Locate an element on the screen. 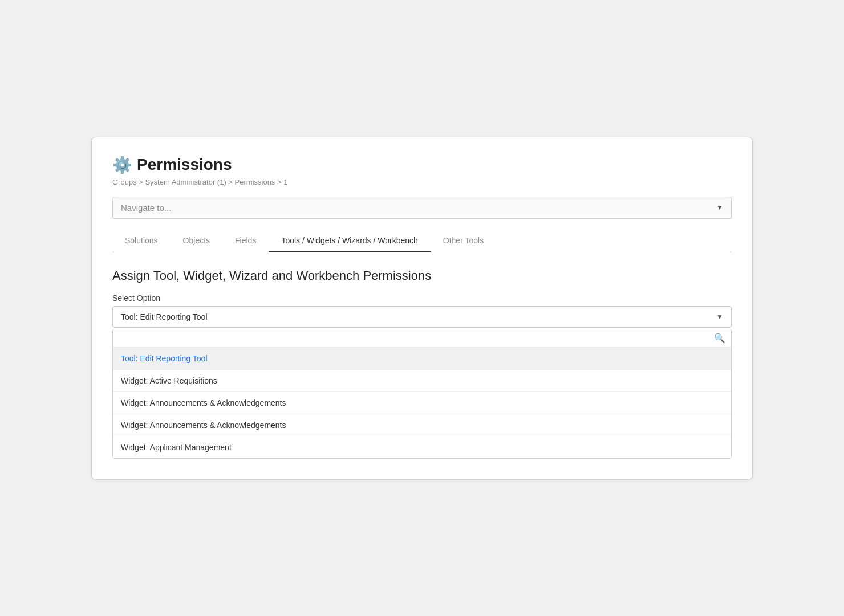 This screenshot has height=616, width=844. section-title: Assign Tool, Widget, Wizard and Workbenc… is located at coordinates (422, 276).